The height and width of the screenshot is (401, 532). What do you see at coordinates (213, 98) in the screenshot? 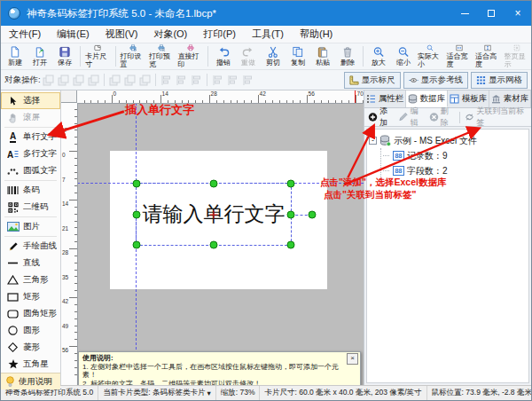
I see `horizontal-ruler: 01428425670` at bounding box center [213, 98].